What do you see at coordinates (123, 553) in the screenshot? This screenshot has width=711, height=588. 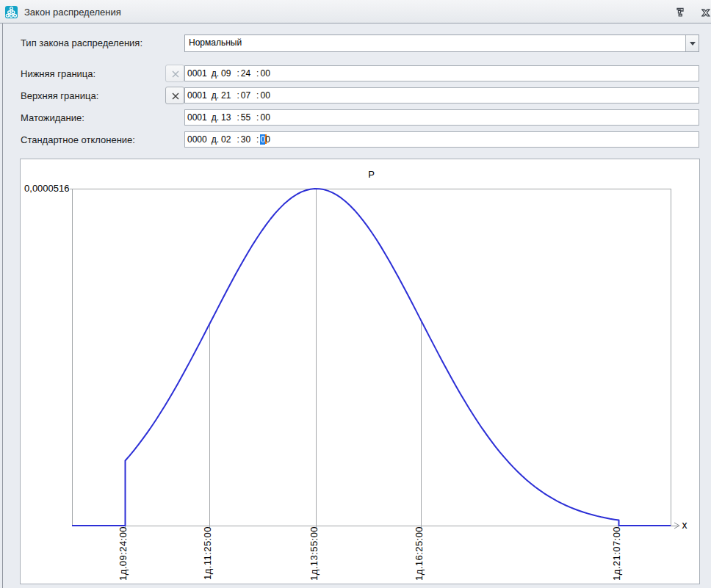 I see `svg-text: 1д.09:24:00` at bounding box center [123, 553].